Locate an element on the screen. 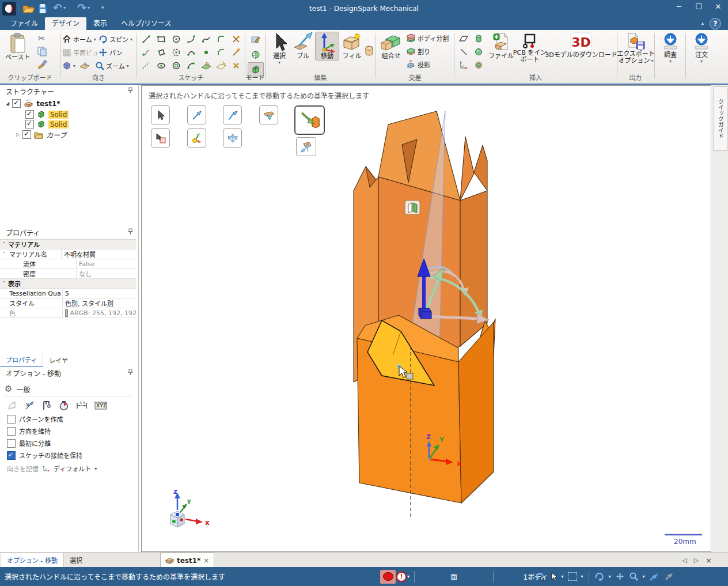 The height and width of the screenshot is (586, 728). replace-tool-button is located at coordinates (369, 51).